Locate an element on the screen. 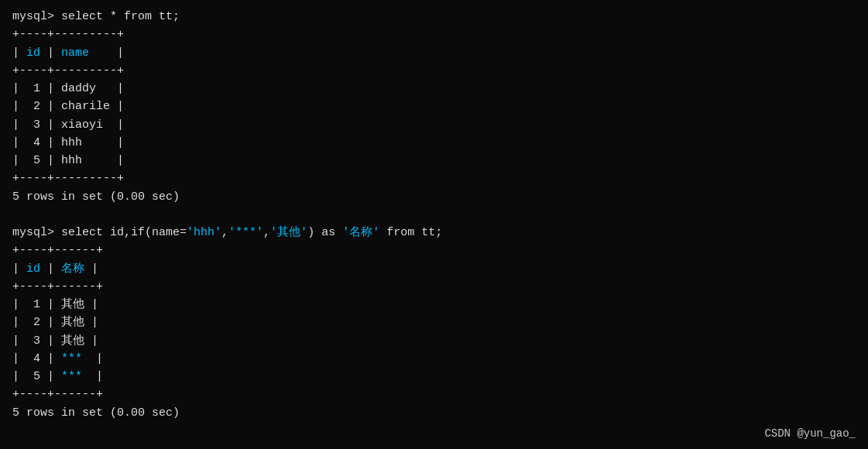  table2-row-2: | 2 | 其他 | is located at coordinates (434, 322).